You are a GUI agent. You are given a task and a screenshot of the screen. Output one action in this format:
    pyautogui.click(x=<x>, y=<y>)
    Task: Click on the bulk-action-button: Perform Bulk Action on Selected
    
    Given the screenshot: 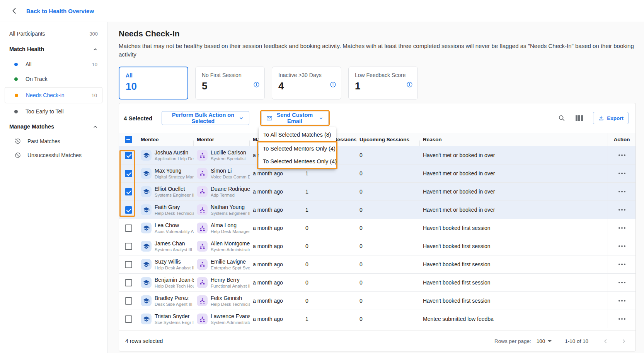 What is the action you would take?
    pyautogui.click(x=206, y=118)
    